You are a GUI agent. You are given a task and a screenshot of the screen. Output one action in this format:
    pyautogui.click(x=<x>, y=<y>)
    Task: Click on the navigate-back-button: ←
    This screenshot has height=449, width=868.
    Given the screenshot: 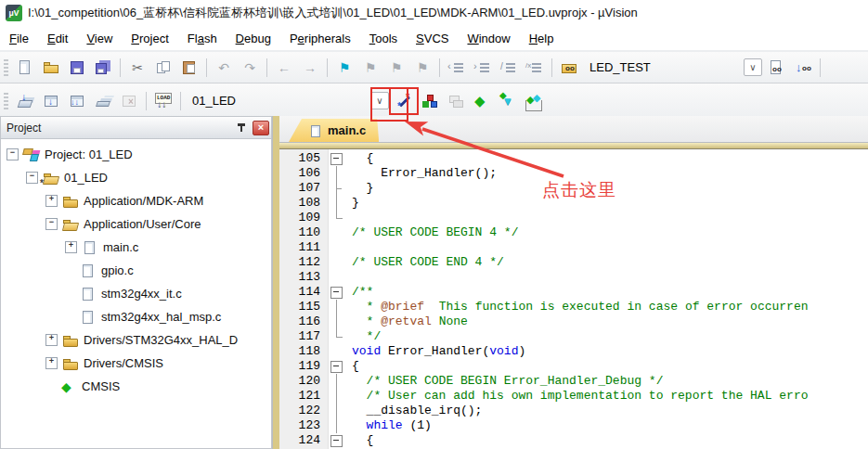 What is the action you would take?
    pyautogui.click(x=284, y=68)
    